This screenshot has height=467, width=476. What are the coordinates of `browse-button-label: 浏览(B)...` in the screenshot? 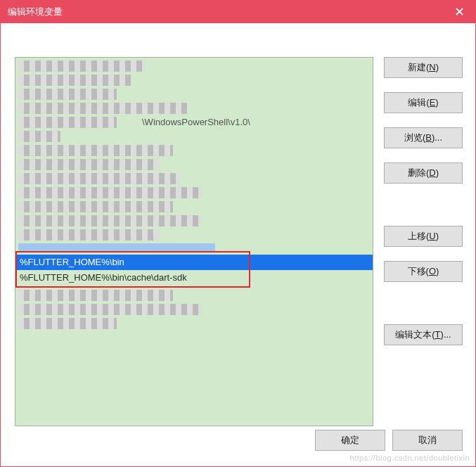 It's located at (423, 138).